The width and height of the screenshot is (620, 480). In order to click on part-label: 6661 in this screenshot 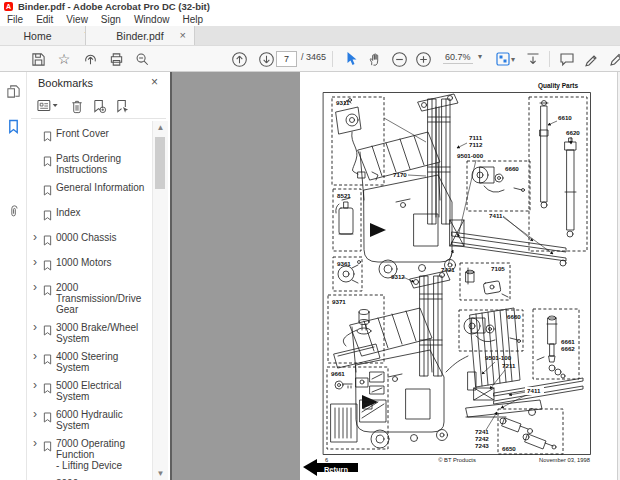, I will do `click(568, 342)`.